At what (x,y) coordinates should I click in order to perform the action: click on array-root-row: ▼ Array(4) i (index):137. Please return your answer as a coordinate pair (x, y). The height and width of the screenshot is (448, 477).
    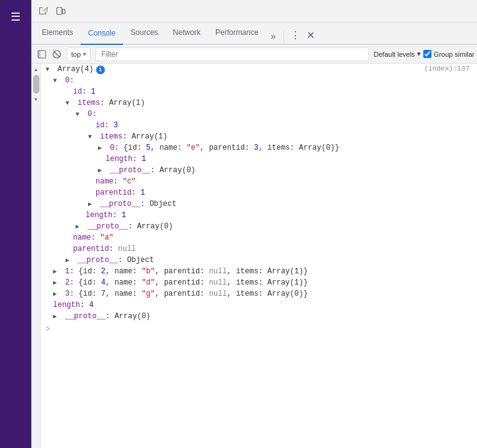
    Looking at the image, I should click on (258, 70).